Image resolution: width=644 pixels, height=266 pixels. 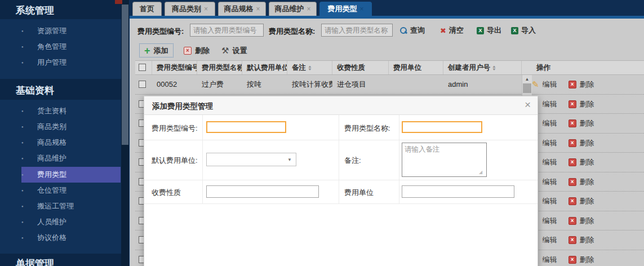 I want to click on plus-icon: +, so click(x=148, y=51).